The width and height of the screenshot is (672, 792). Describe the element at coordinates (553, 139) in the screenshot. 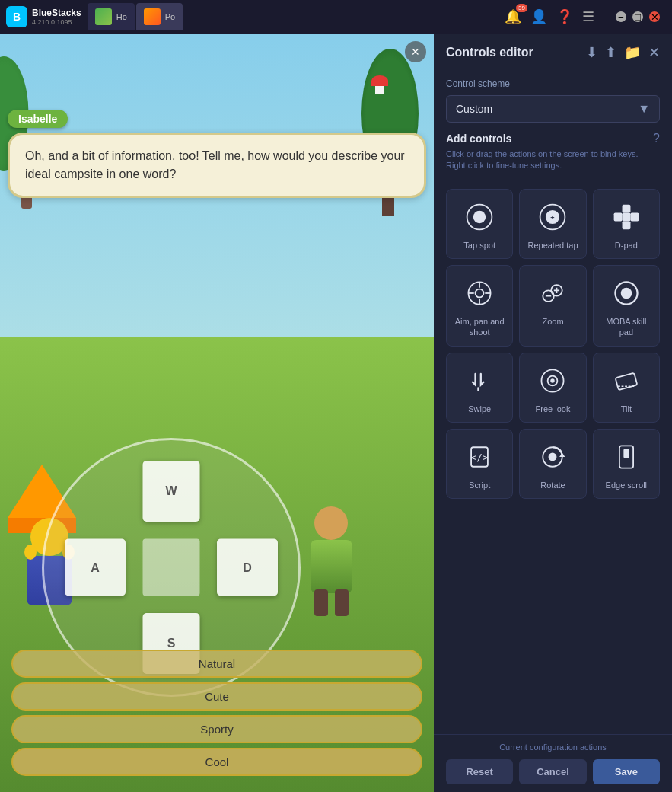

I see `add-controls-header: Add controls ?` at that location.